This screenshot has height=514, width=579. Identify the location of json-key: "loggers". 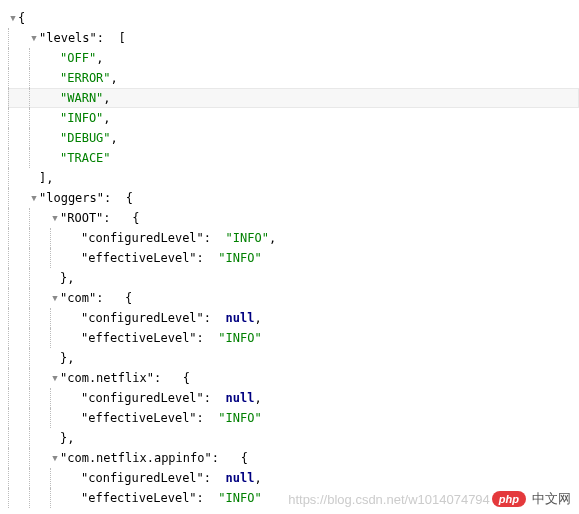
(72, 198).